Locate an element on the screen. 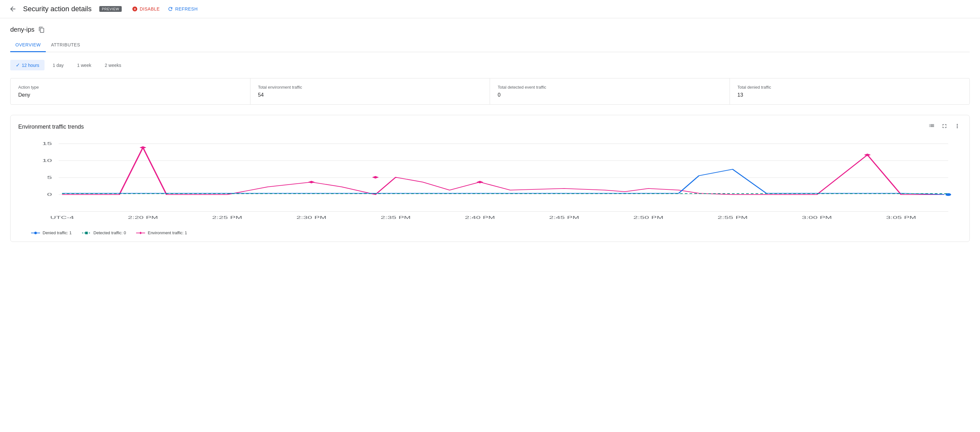 This screenshot has width=980, height=432. time-filter-1w: 1 week is located at coordinates (84, 65).